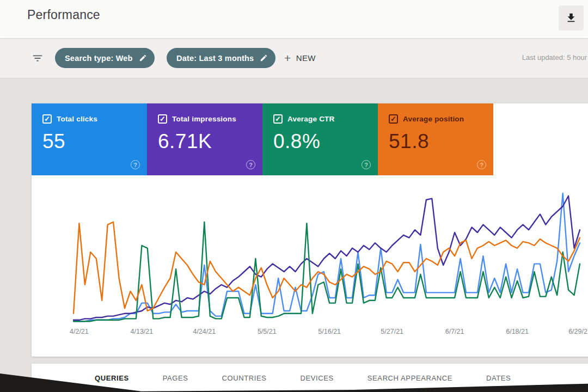 Image resolution: width=588 pixels, height=392 pixels. What do you see at coordinates (205, 139) in the screenshot?
I see `metric-tile-total-impressions: ✓ Total impressions 6.71K ?` at bounding box center [205, 139].